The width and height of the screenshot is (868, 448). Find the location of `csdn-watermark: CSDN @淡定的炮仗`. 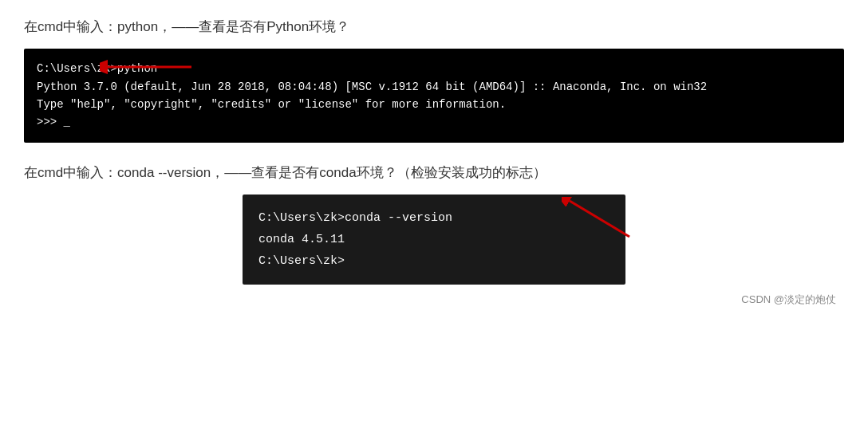

csdn-watermark: CSDN @淡定的炮仗 is located at coordinates (434, 300).